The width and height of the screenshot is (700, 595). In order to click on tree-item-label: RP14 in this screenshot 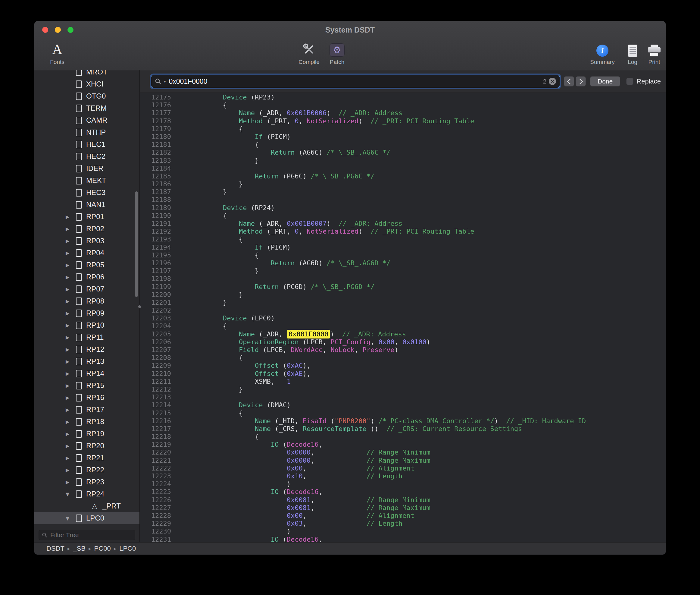, I will do `click(95, 374)`.